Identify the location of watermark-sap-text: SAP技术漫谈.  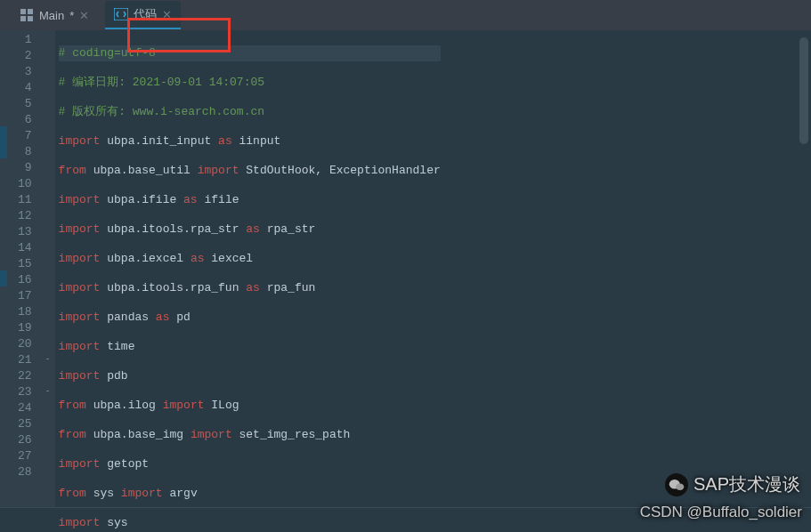
(747, 484).